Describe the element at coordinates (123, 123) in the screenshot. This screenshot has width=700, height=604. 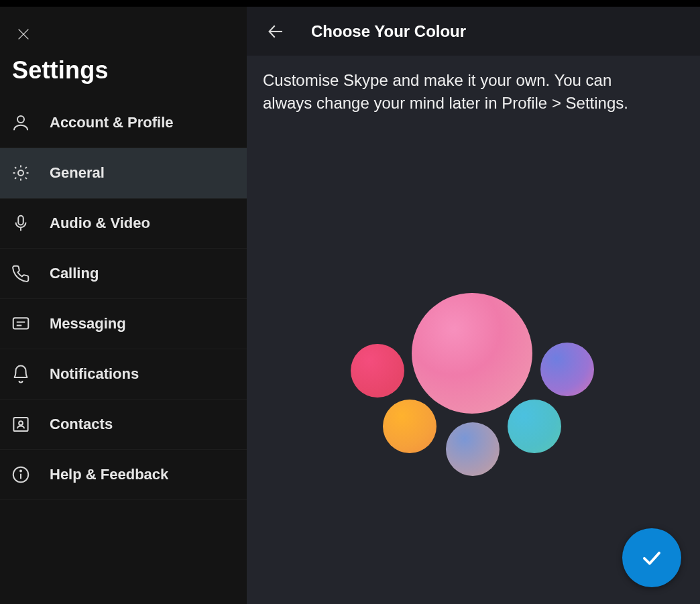
I see `sidebar-item-account: Account & Profile` at that location.